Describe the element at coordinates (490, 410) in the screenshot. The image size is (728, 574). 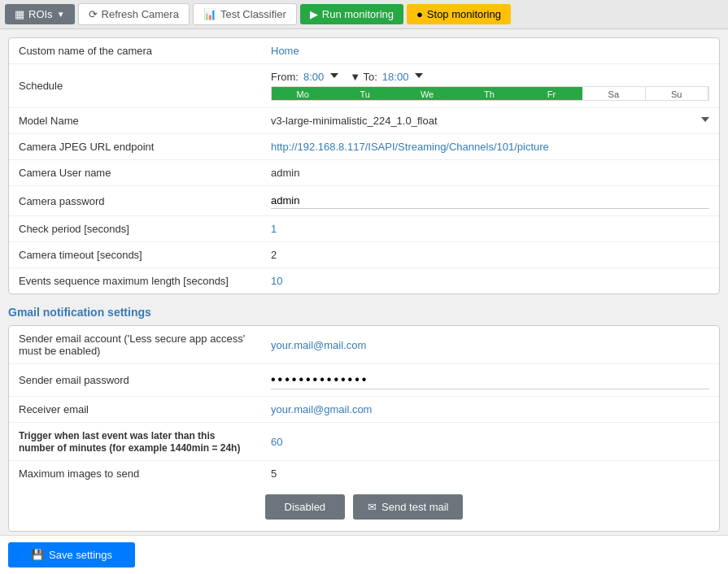
I see `field-value: your.mail@gmail.com` at that location.